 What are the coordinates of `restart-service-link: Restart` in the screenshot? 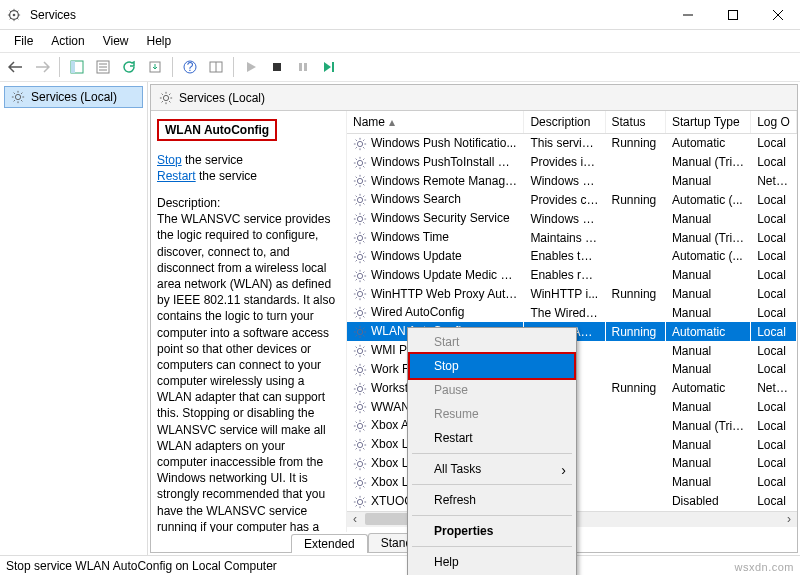 It's located at (176, 176).